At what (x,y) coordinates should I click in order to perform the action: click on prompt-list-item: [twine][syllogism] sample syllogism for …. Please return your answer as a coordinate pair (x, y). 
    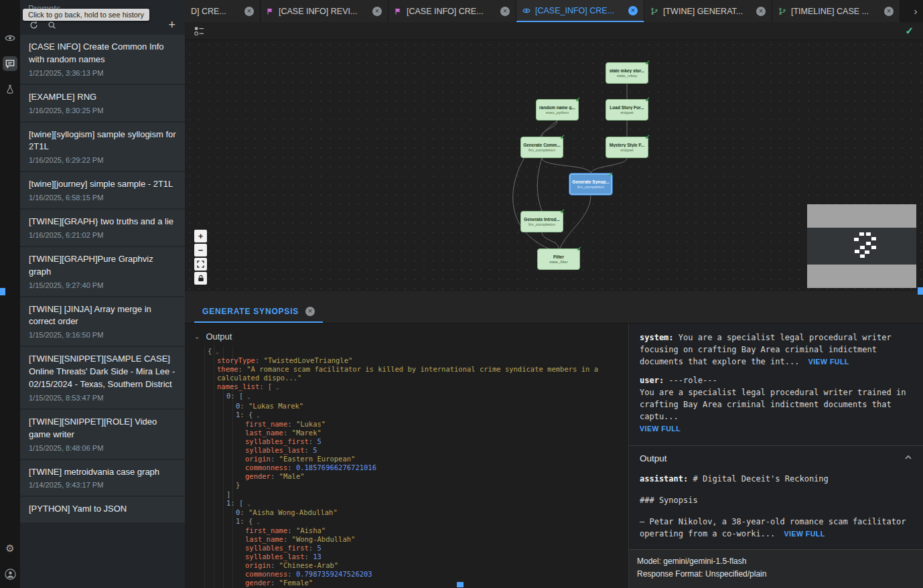
    Looking at the image, I should click on (102, 147).